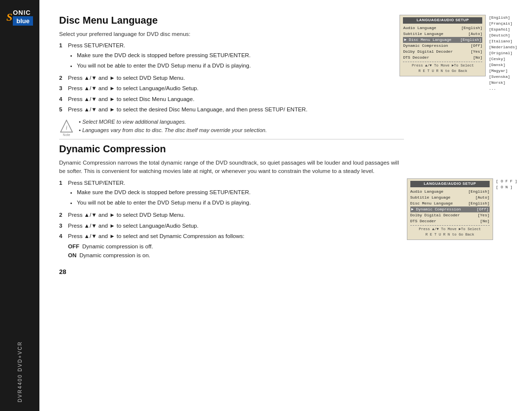  I want to click on on-row: ON Dynamic compression is on., so click(236, 255).